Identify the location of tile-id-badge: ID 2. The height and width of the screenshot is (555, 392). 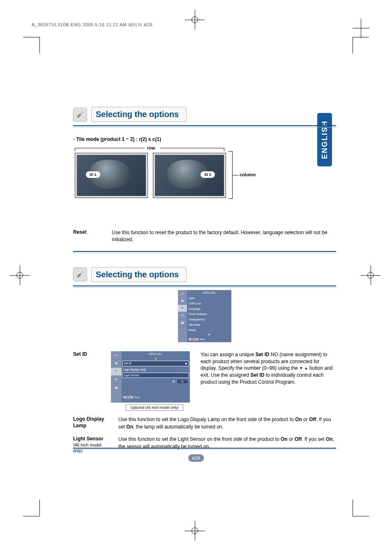
(208, 175).